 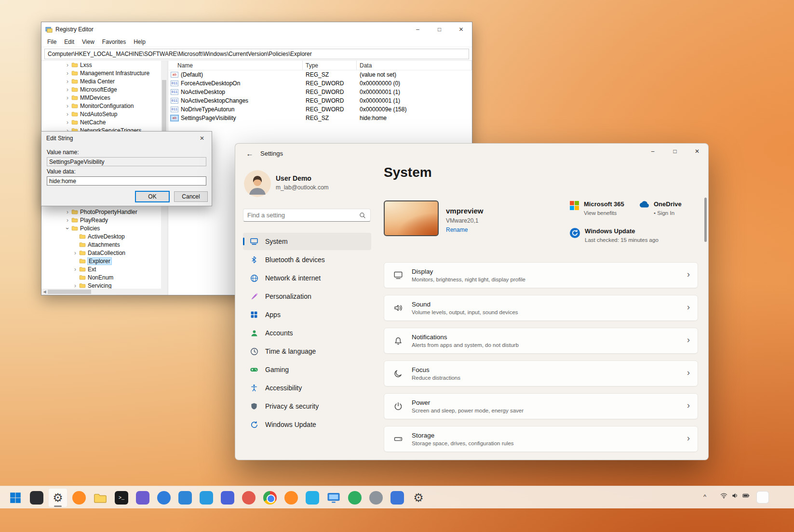 What do you see at coordinates (37, 498) in the screenshot?
I see `desktop-dark-app-icon` at bounding box center [37, 498].